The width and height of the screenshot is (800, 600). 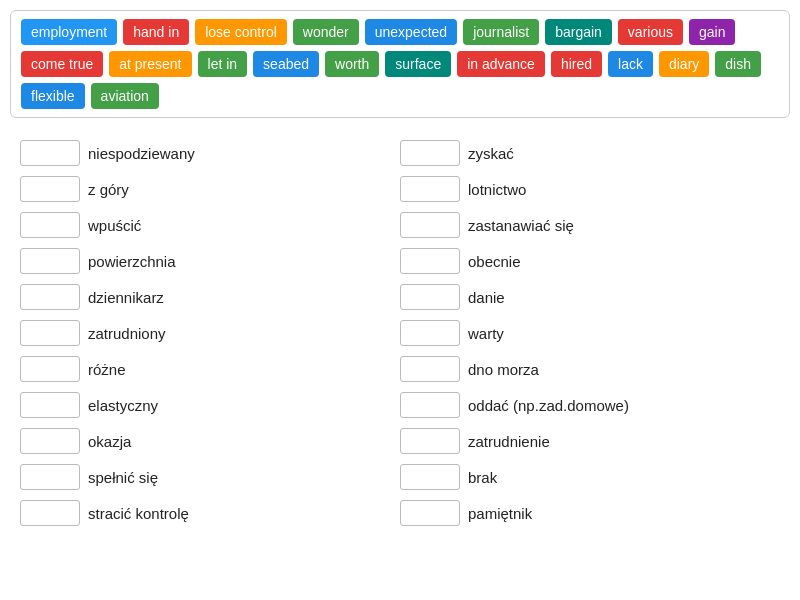 I want to click on right-pair-label: zatrudnienie, so click(x=509, y=442).